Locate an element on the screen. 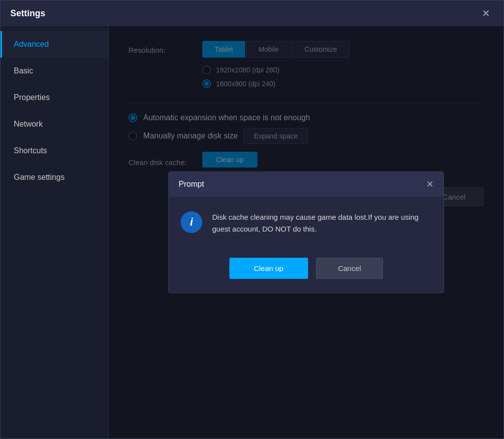 The height and width of the screenshot is (439, 504). sidebar-item-advanced: Advanced is located at coordinates (54, 44).